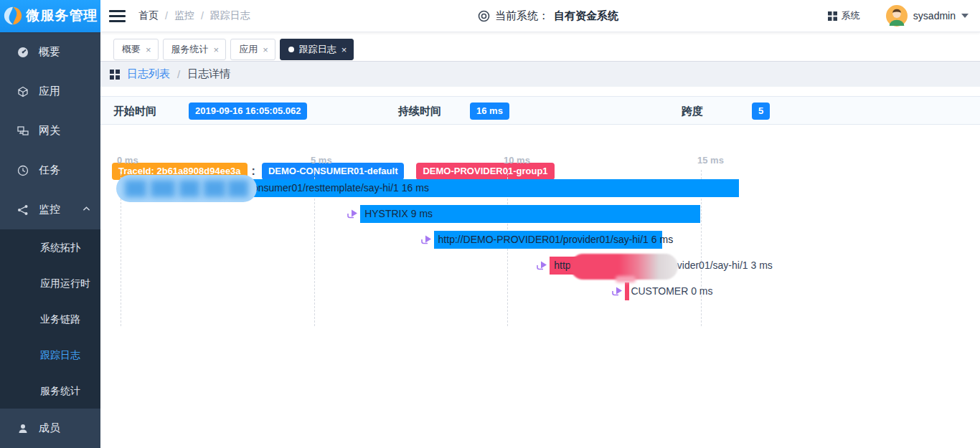 This screenshot has width=980, height=448. Describe the element at coordinates (50, 319) in the screenshot. I see `submenu-item-business-chain: 业务链路` at that location.